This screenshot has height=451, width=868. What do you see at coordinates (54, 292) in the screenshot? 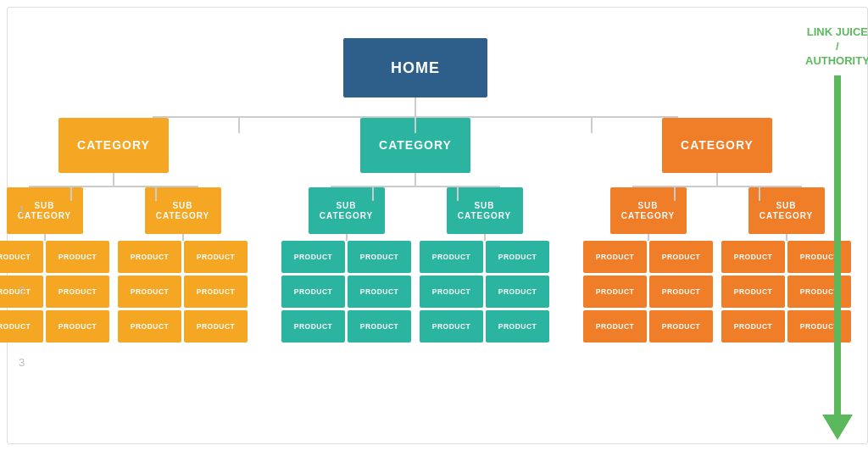
I see `yellow-sub1-products: PRODUCTPRODUCT PRODUCTPRODUCT PRODUCTPRO…` at bounding box center [54, 292].